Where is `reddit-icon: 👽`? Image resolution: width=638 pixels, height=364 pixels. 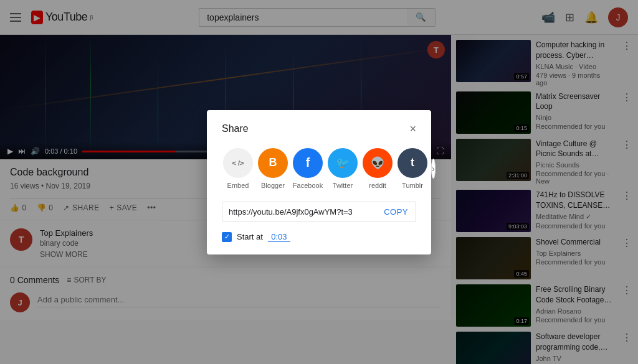 reddit-icon: 👽 is located at coordinates (378, 163).